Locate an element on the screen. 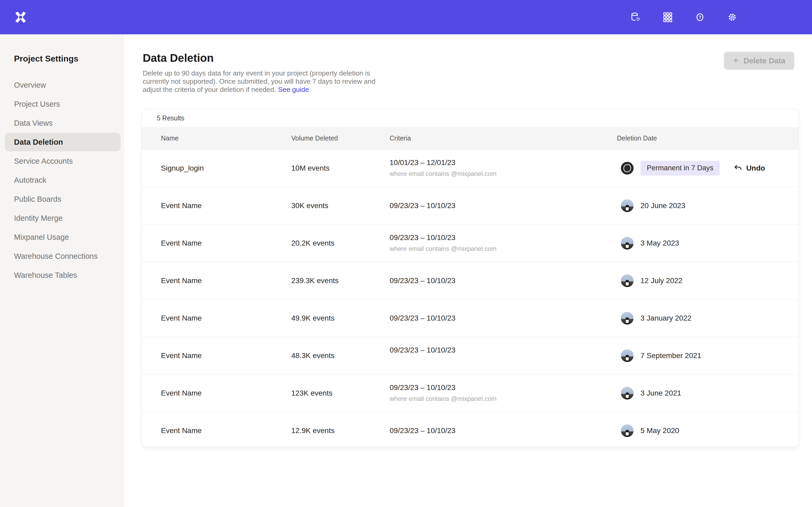 This screenshot has height=507, width=812. settings-button is located at coordinates (732, 17).